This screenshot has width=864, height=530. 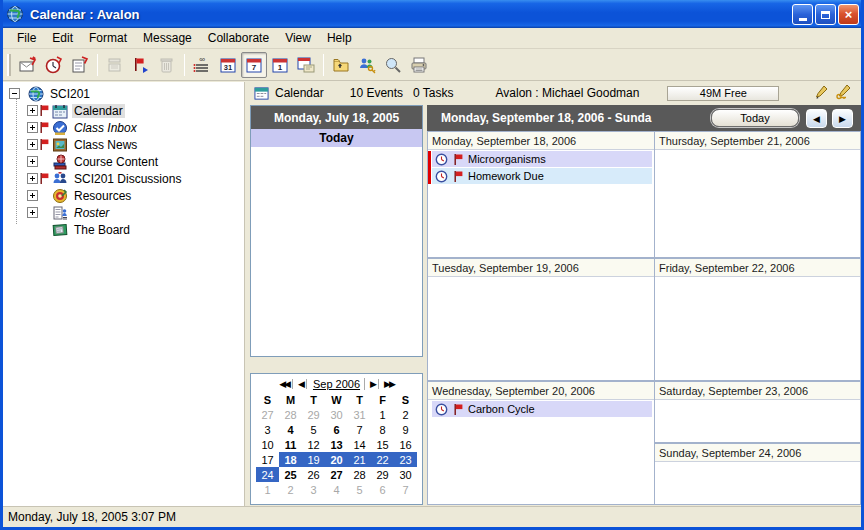 What do you see at coordinates (314, 444) in the screenshot?
I see `minical-day: 12` at bounding box center [314, 444].